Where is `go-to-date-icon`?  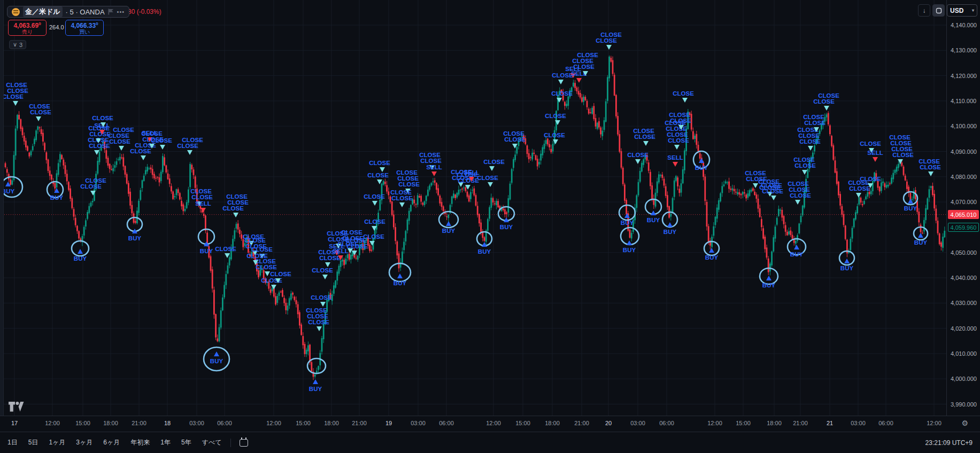 go-to-date-icon is located at coordinates (244, 443).